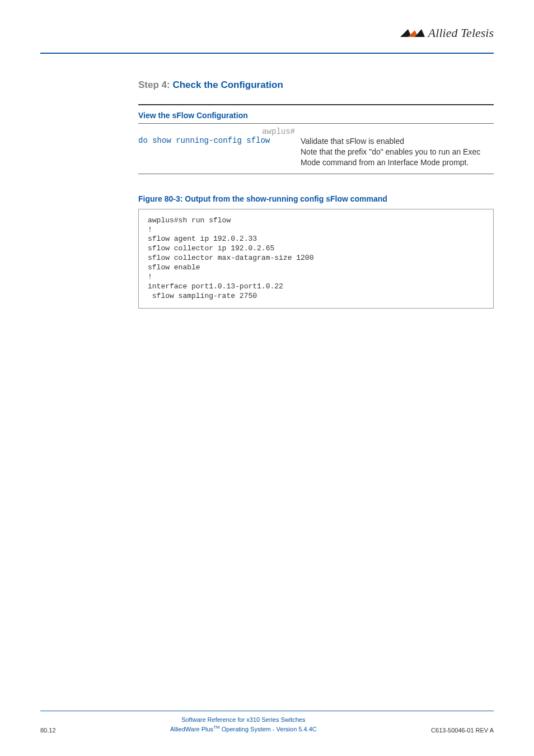 Image resolution: width=534 pixels, height=756 pixels. Describe the element at coordinates (316, 259) in the screenshot. I see `code-output-box: awplus#sh run sflow ! sflow agent ip 192…` at that location.